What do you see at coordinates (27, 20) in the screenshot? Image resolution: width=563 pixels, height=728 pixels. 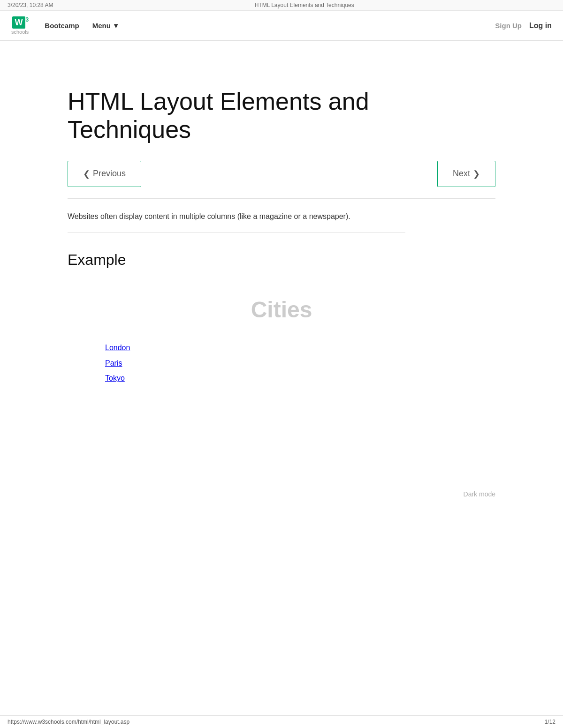 I see `logo-superscript: 3` at bounding box center [27, 20].